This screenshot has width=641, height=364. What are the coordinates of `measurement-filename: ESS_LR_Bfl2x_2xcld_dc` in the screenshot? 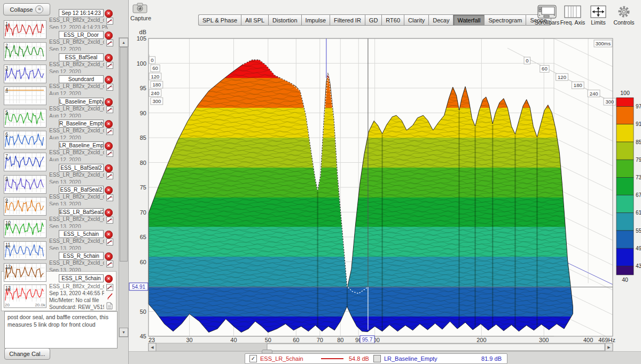 It's located at (77, 130).